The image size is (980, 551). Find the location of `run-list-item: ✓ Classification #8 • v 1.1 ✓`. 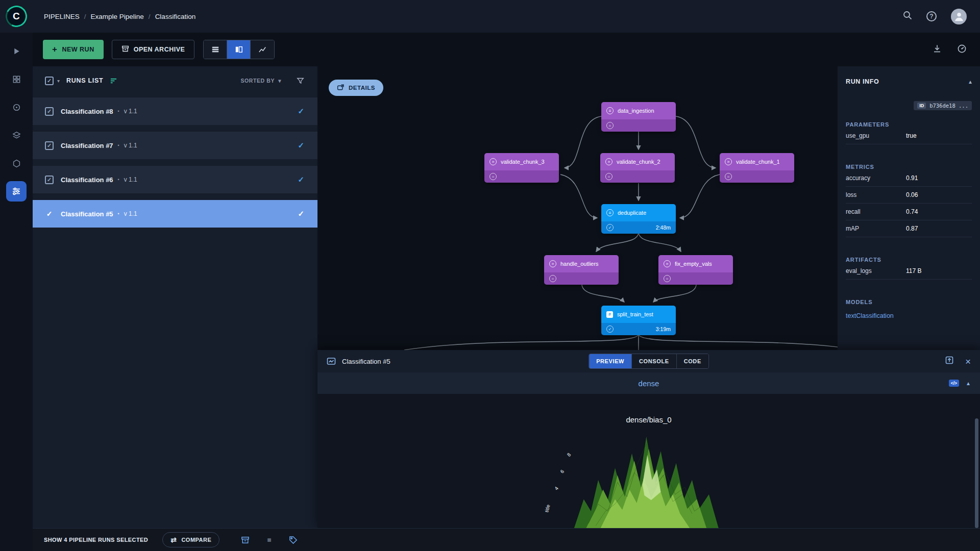

run-list-item: ✓ Classification #8 • v 1.1 ✓ is located at coordinates (175, 111).